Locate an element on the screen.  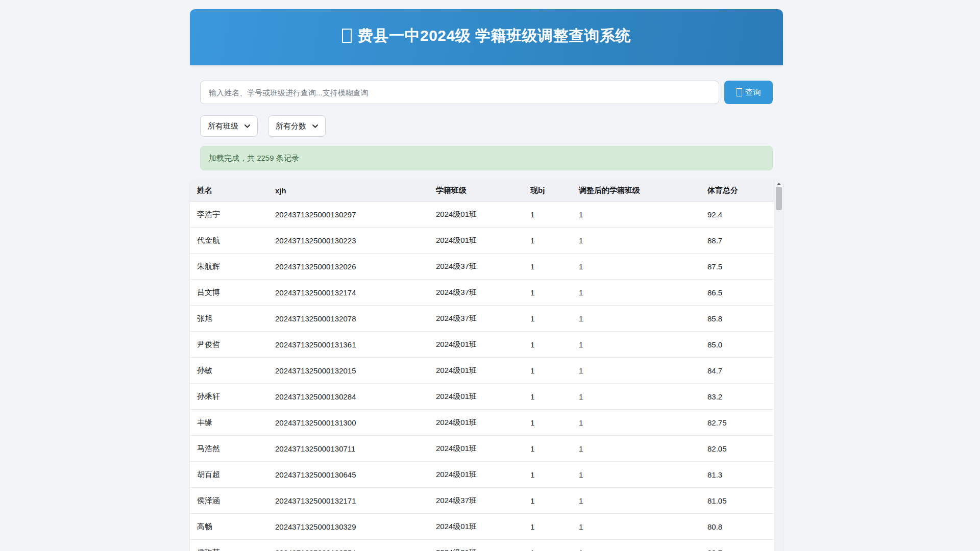
table-row: 孙敏 2024371325000132015 2024级01班 1 1 84.7 is located at coordinates (482, 370).